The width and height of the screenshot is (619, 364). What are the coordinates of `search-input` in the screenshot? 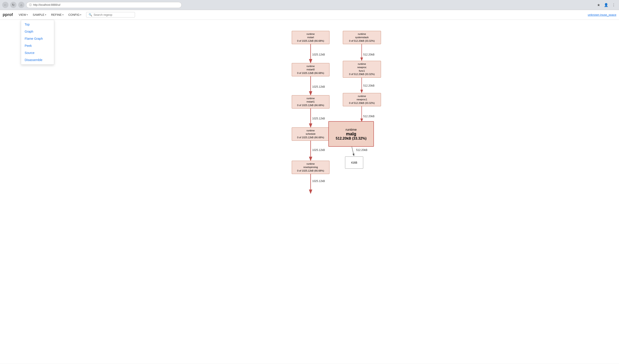 It's located at (113, 15).